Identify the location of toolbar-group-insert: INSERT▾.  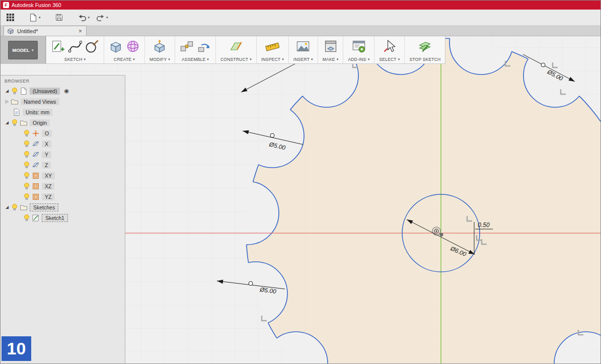
(304, 50).